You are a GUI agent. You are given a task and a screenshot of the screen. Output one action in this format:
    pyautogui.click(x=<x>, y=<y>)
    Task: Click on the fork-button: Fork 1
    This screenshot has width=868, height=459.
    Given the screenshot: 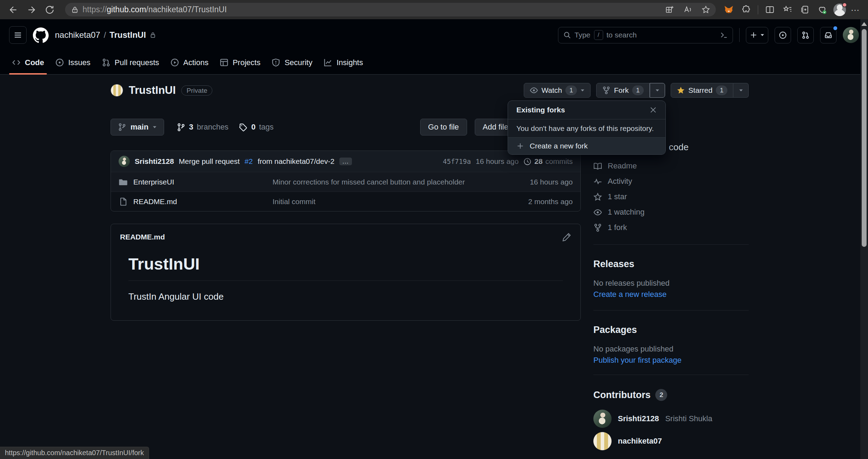 What is the action you would take?
    pyautogui.click(x=623, y=90)
    